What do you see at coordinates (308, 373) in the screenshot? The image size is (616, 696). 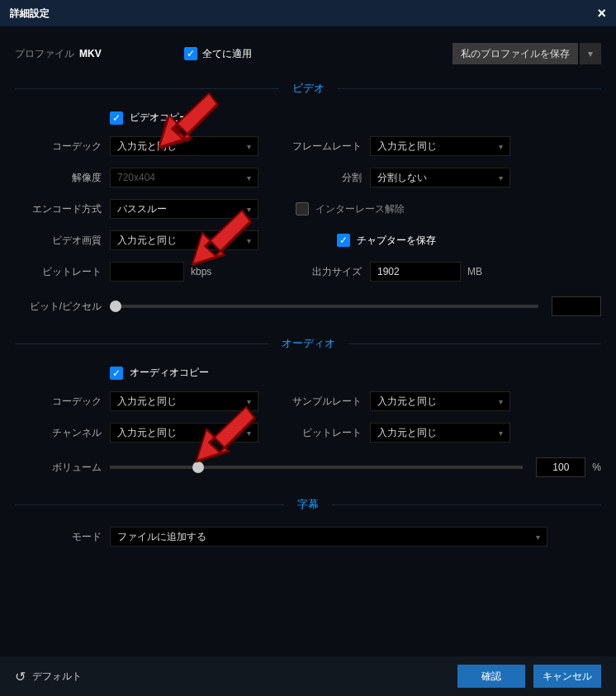 I see `audio-copy-checkbox: ✓ オーディオコピー` at bounding box center [308, 373].